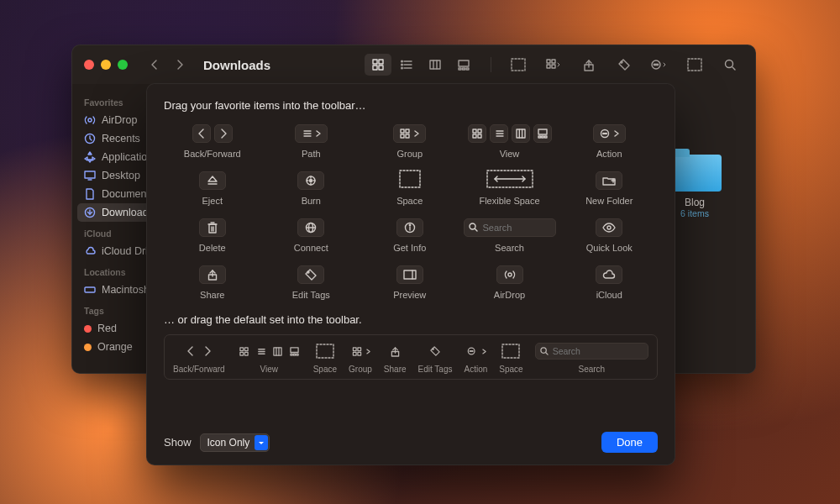  I want to click on list-view-button, so click(407, 65).